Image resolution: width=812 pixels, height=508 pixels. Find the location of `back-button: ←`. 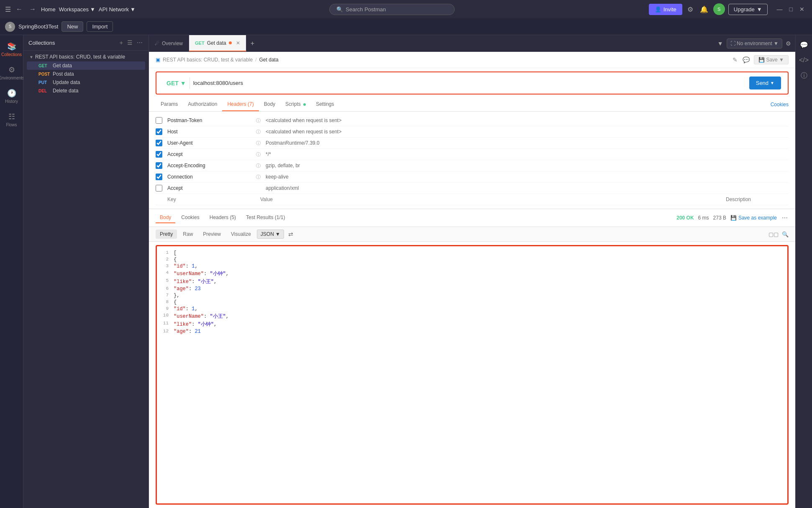

back-button: ← is located at coordinates (19, 9).